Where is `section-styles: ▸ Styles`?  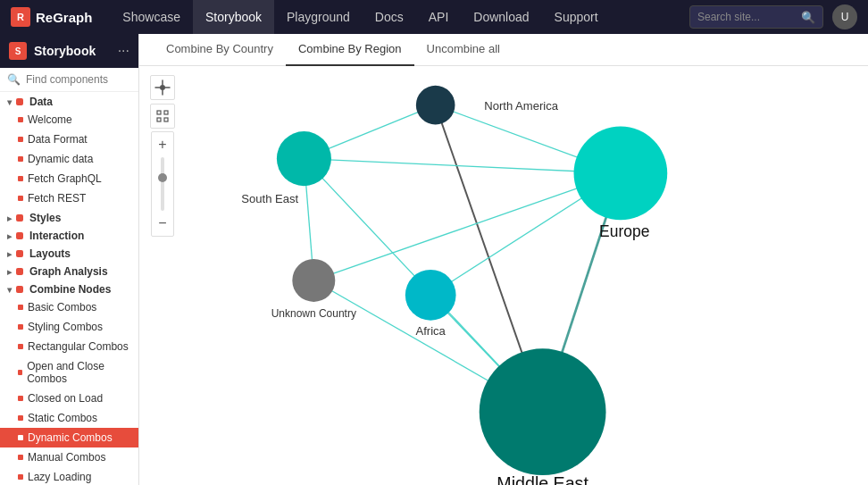
section-styles: ▸ Styles is located at coordinates (70, 217).